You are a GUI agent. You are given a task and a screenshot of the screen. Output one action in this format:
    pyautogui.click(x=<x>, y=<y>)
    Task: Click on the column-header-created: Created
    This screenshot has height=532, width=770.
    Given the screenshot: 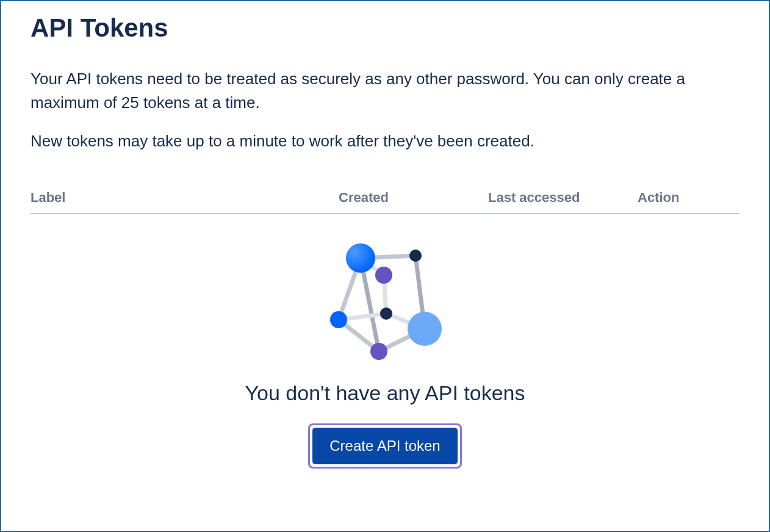 What is the action you would take?
    pyautogui.click(x=414, y=198)
    